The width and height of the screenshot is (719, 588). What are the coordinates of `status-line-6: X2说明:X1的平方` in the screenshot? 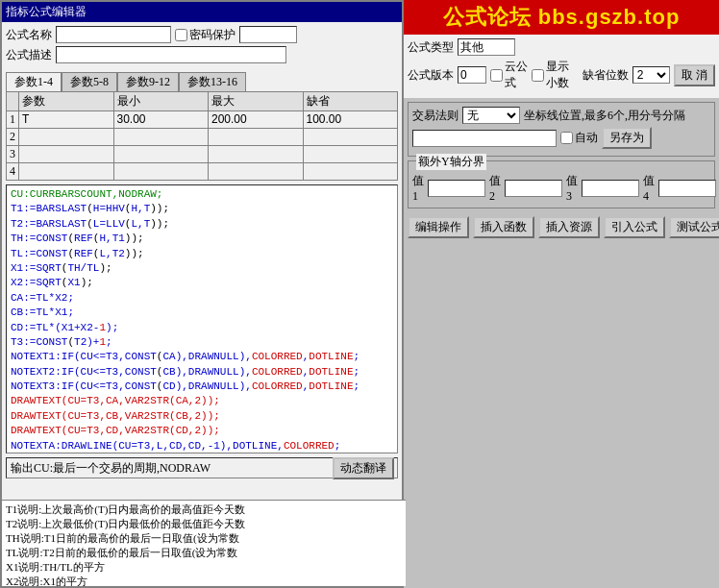 It's located at (204, 580).